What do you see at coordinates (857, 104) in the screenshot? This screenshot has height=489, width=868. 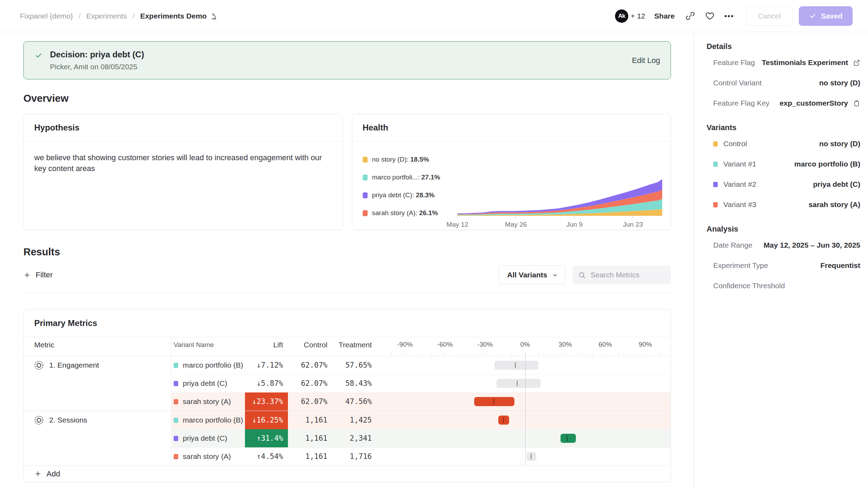 I see `copy-icon` at bounding box center [857, 104].